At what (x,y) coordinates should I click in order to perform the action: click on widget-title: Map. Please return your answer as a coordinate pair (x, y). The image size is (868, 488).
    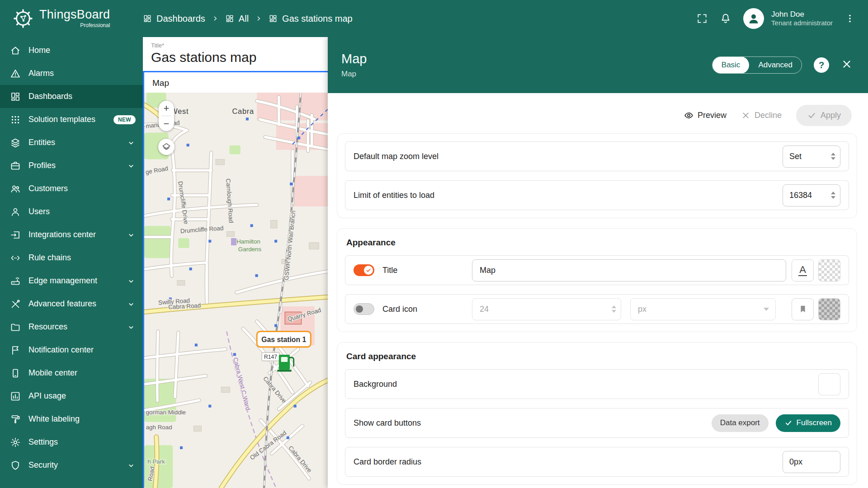
    Looking at the image, I should click on (236, 82).